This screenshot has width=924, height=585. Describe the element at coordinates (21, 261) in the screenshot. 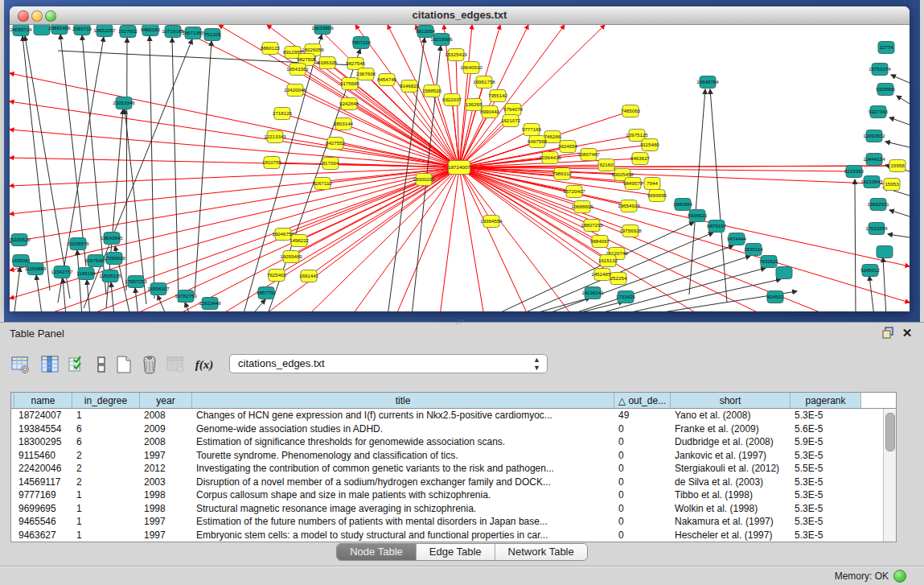

I see `network-node-label: 1435061` at that location.